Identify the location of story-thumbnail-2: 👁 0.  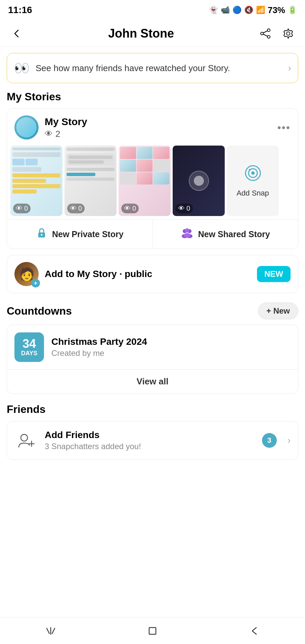
(91, 181).